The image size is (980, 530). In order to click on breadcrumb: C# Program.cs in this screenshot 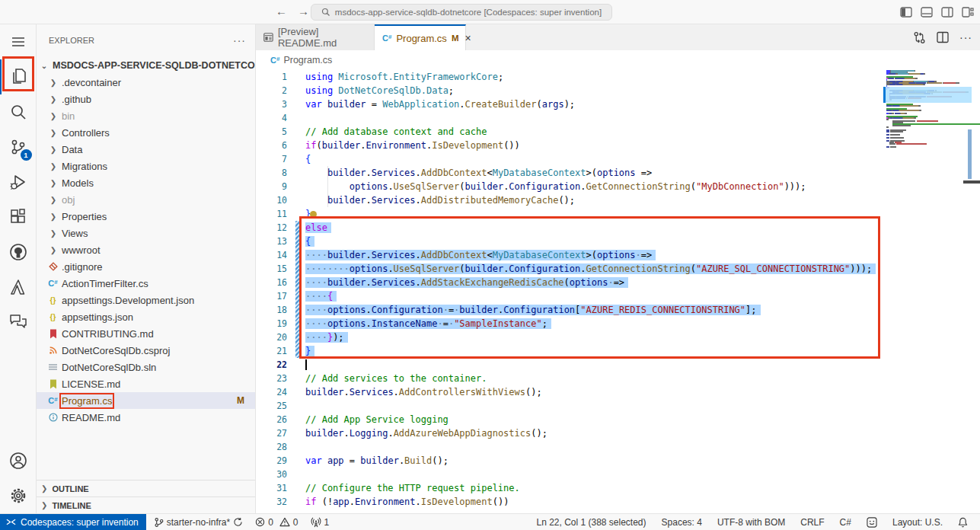, I will do `click(618, 60)`.